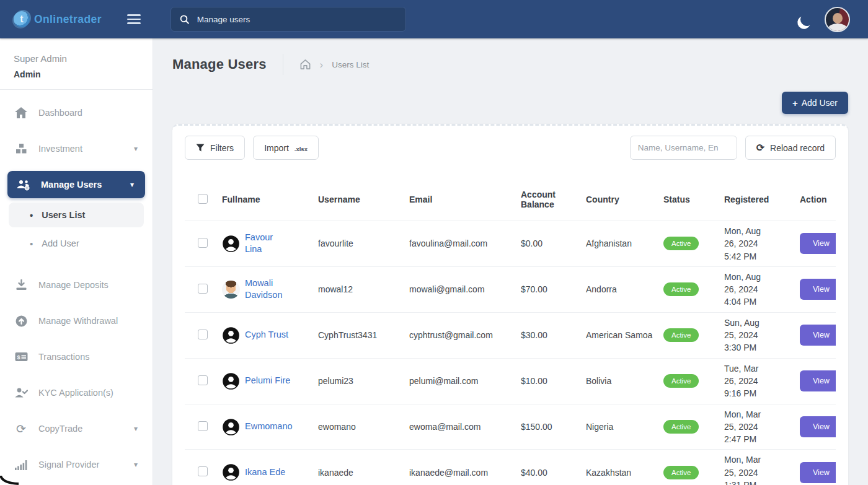 The width and height of the screenshot is (868, 485). What do you see at coordinates (76, 393) in the screenshot?
I see `sidebar-item-kyc: KYC Application(s)` at bounding box center [76, 393].